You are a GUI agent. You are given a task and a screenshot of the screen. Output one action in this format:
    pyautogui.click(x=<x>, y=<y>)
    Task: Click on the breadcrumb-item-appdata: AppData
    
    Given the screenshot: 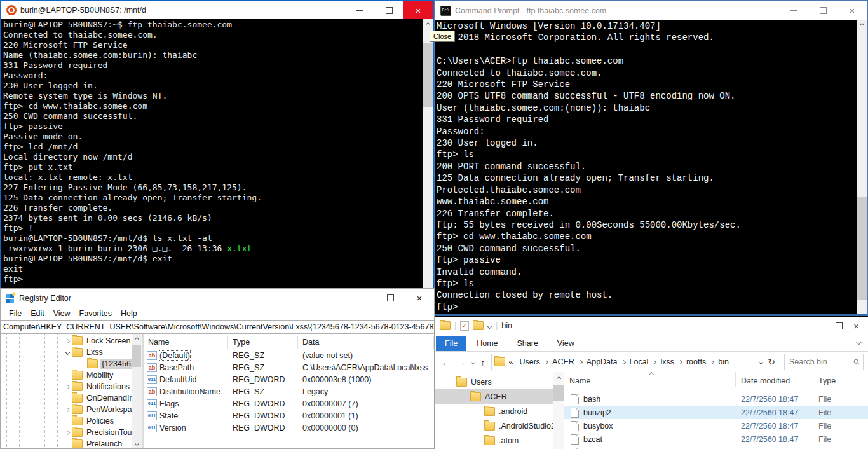 What is the action you would take?
    pyautogui.click(x=602, y=362)
    